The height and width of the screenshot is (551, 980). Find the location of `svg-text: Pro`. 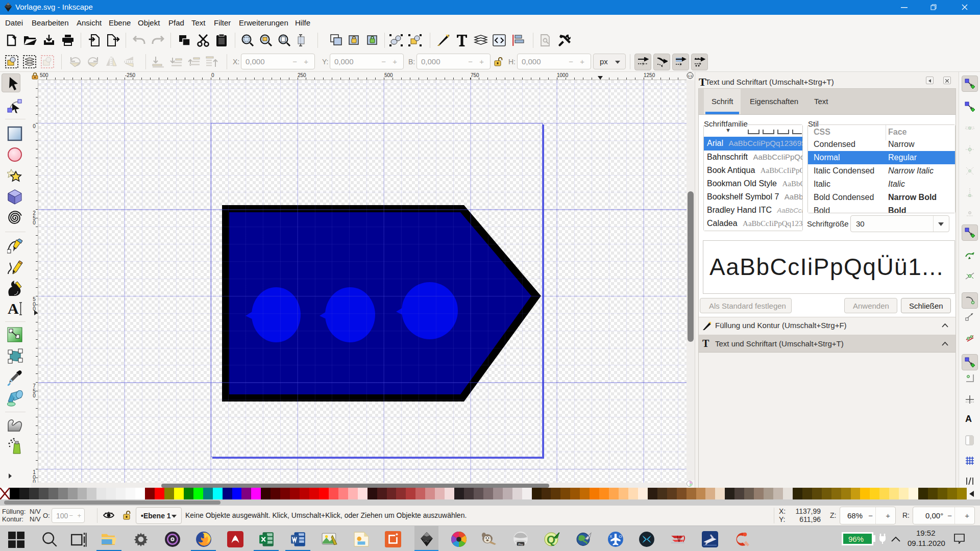

svg-text: Pro is located at coordinates (521, 544).